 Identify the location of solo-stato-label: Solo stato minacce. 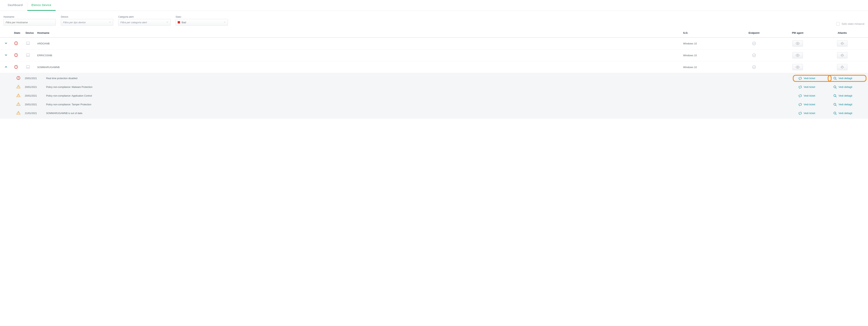
(853, 24).